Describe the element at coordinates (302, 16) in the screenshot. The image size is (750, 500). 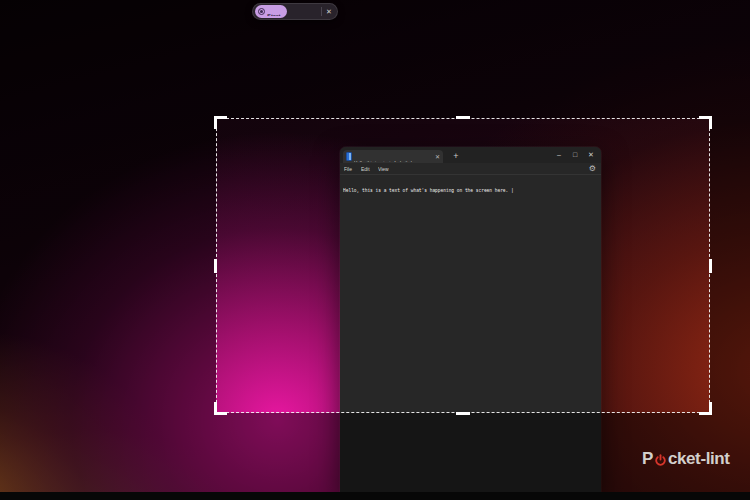
I see `recording-timer: 00:00:00` at that location.